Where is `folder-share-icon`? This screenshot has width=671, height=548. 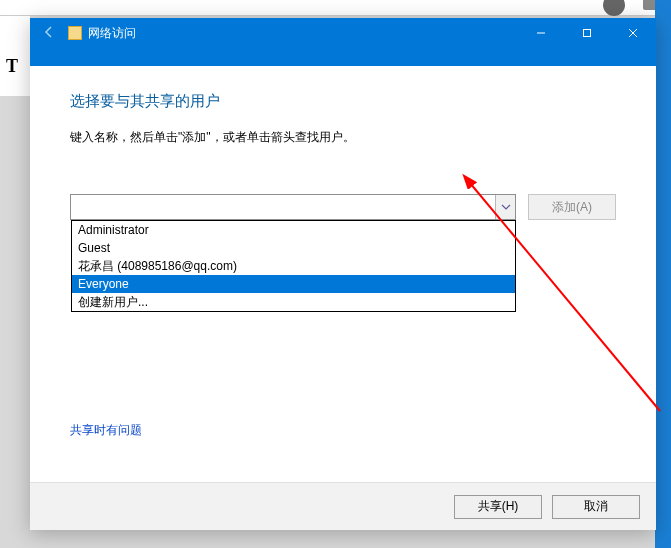
folder-share-icon is located at coordinates (75, 33).